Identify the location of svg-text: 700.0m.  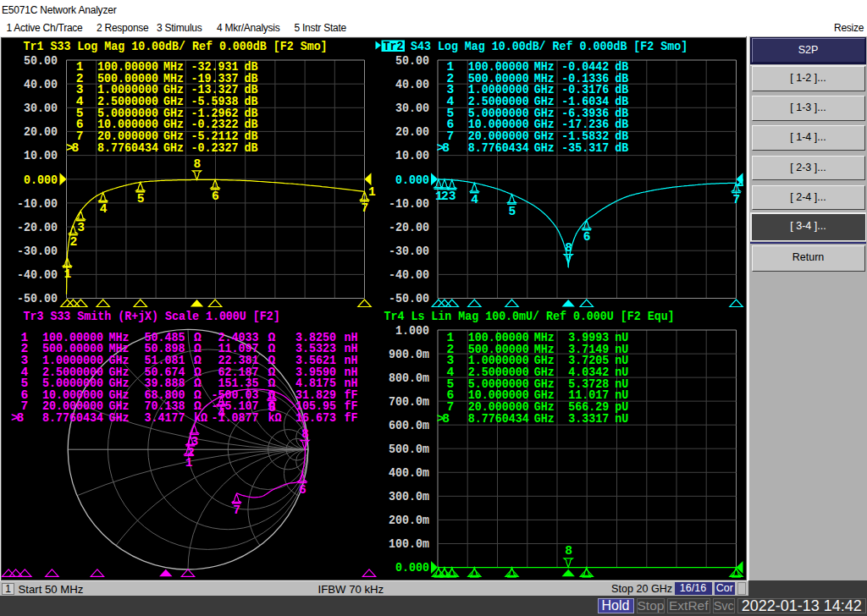
(409, 402).